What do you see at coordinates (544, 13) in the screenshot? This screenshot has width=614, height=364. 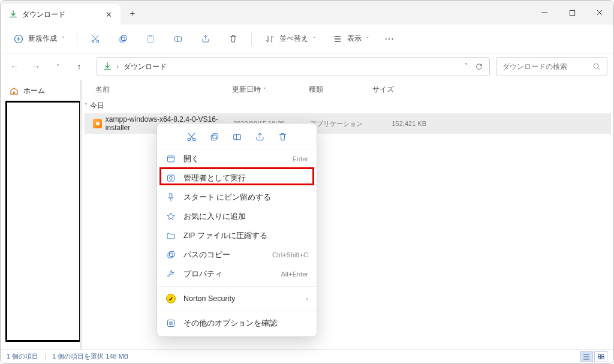 I see `minimize-button` at bounding box center [544, 13].